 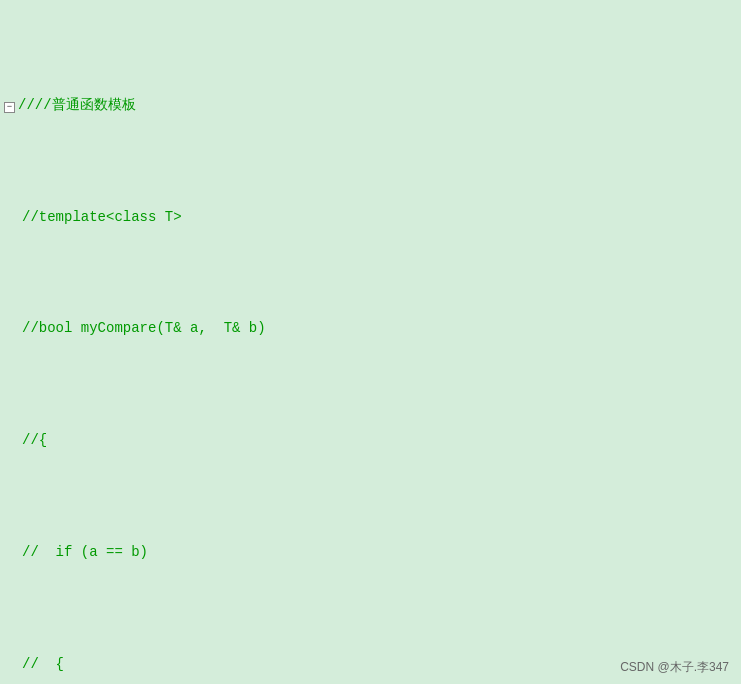 I want to click on line-text-4: //{, so click(x=34, y=440).